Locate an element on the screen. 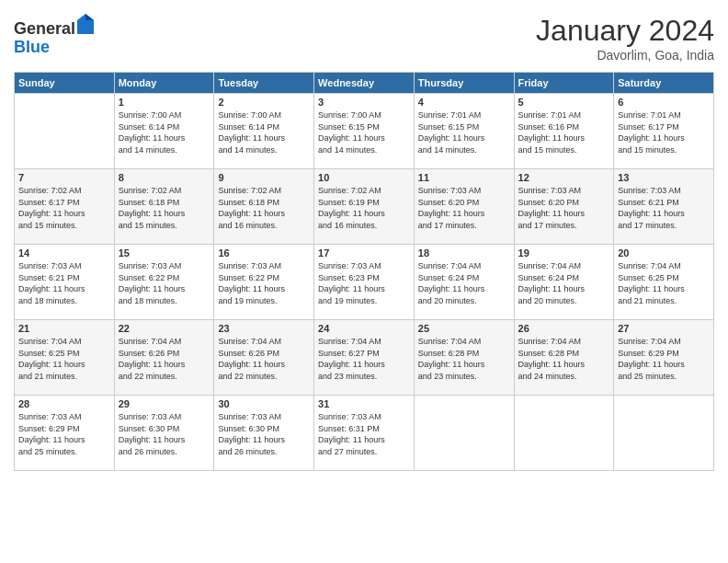 The height and width of the screenshot is (563, 728). day-info: Sunrise: 7:03 AM Sunset: 6:29 PM Dayligh… is located at coordinates (64, 434).